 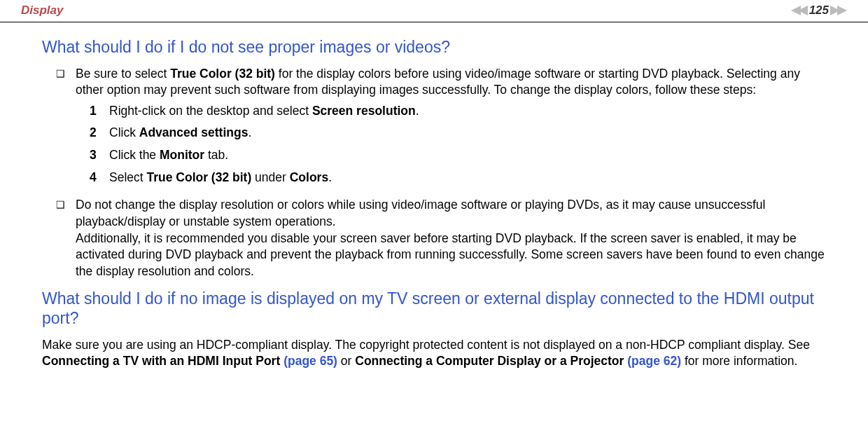 What do you see at coordinates (125, 132) in the screenshot?
I see `text: Click` at bounding box center [125, 132].